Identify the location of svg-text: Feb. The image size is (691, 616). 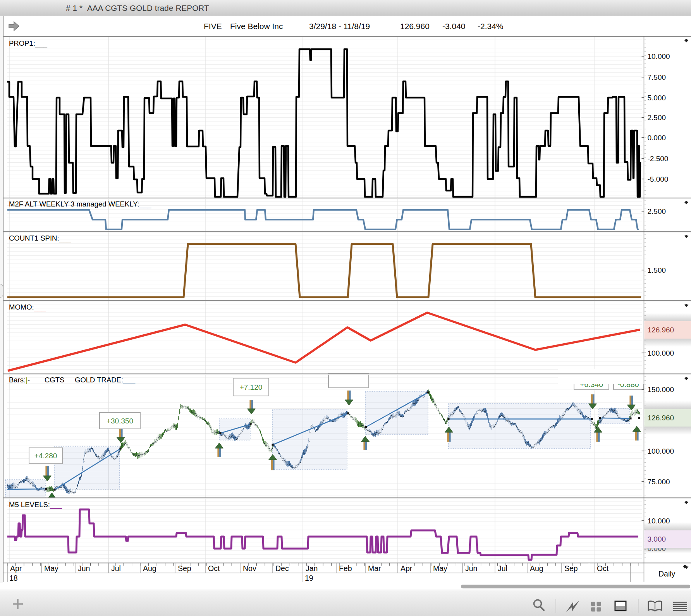
(346, 568).